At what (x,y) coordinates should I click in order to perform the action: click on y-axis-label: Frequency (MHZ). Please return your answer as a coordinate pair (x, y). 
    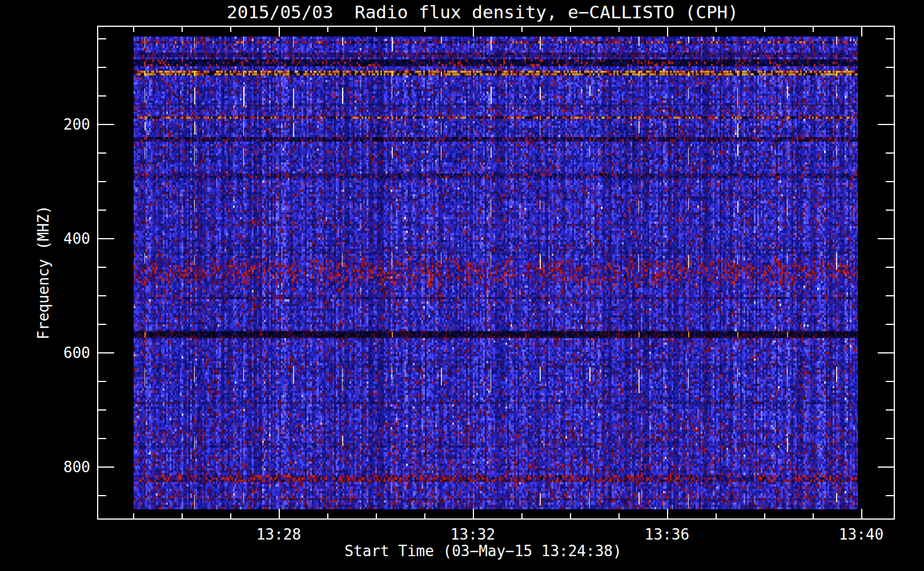
    Looking at the image, I should click on (43, 273).